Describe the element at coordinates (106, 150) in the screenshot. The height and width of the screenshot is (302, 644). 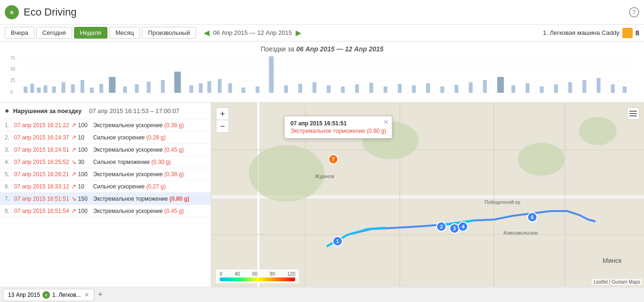
I see `violation-row: 3. 07 апр 2015 16:24:51 ↗ 100 Экстремаль…` at that location.